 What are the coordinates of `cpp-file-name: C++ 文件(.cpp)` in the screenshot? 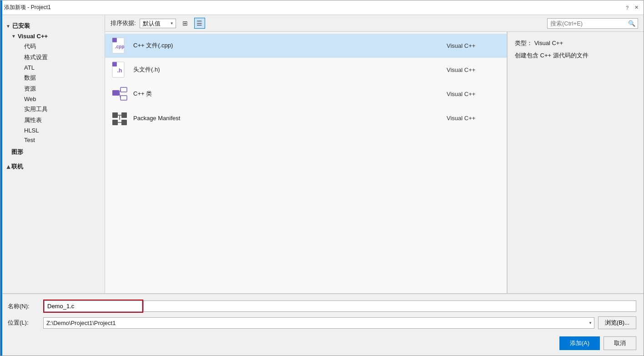 It's located at (290, 46).